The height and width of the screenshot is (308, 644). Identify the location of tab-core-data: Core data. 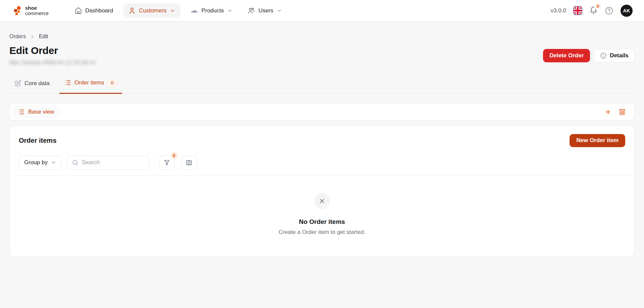
(32, 86).